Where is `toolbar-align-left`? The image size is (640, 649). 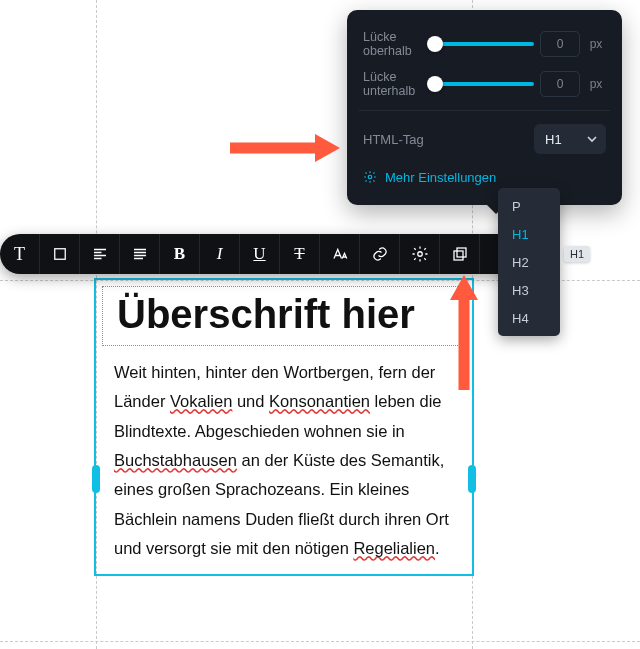
toolbar-align-left is located at coordinates (100, 254).